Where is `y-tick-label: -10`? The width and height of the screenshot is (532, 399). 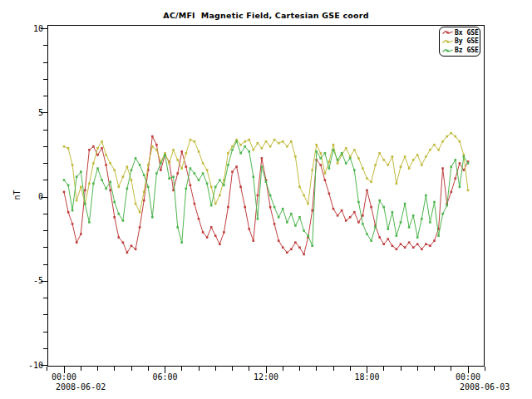 y-tick-label: -10 is located at coordinates (28, 366).